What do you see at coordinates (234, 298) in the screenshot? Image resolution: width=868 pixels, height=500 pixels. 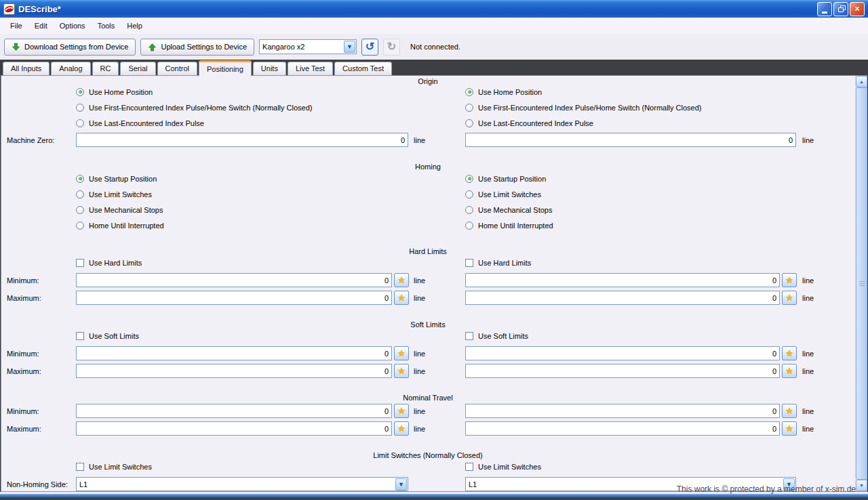 I see `hard-limits-max-input-left: 0` at bounding box center [234, 298].